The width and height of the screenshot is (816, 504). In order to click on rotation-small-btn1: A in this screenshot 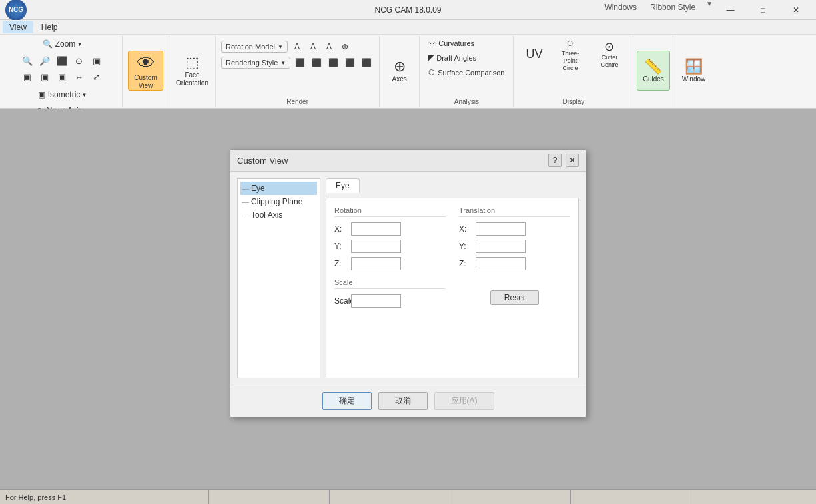, I will do `click(297, 47)`.